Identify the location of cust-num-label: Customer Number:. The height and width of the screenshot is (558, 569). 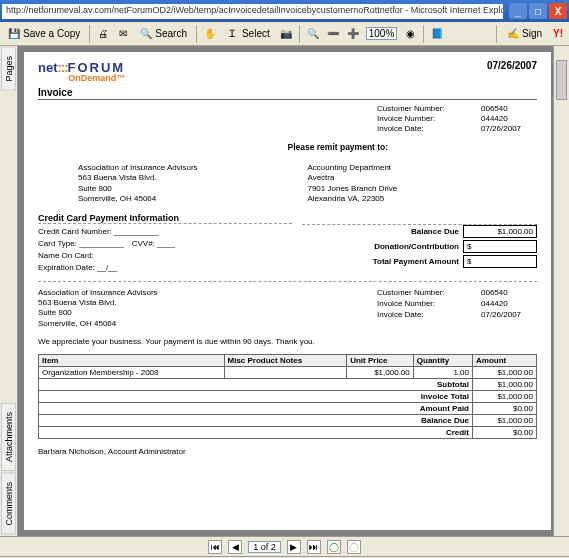
(422, 108).